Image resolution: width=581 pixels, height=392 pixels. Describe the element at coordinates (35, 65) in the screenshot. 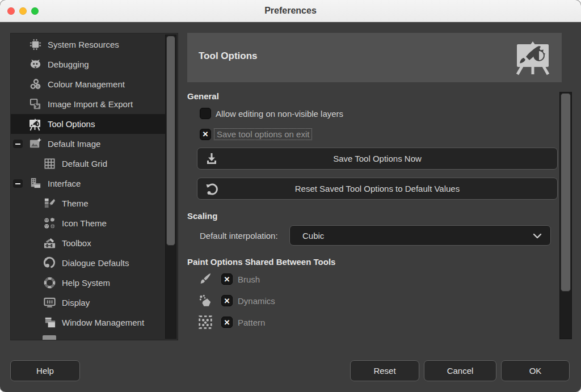

I see `wilber-icon` at that location.